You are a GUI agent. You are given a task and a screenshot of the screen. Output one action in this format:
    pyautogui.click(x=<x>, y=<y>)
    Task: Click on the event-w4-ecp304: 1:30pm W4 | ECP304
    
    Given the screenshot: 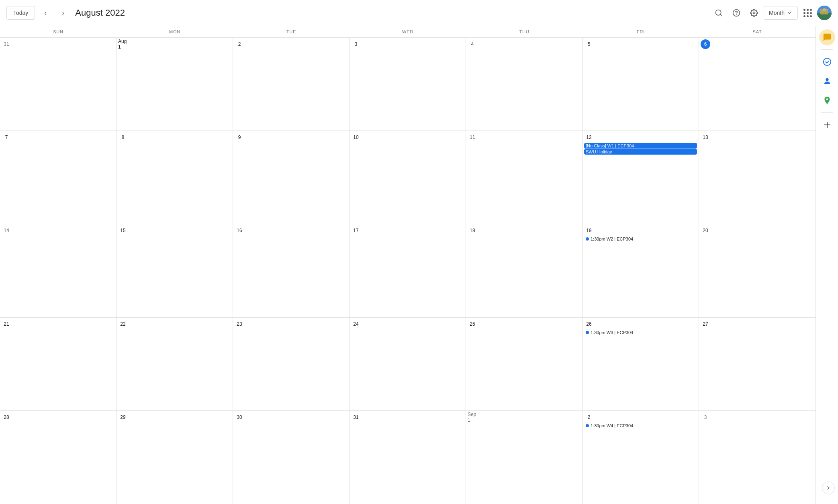 What is the action you would take?
    pyautogui.click(x=640, y=426)
    